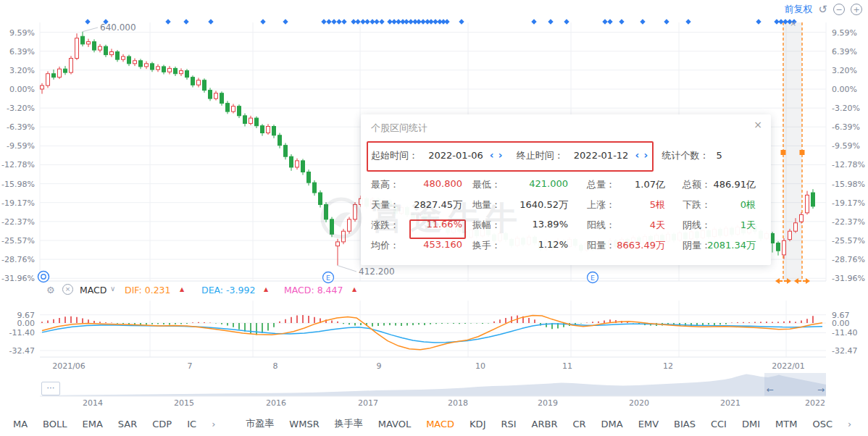 This screenshot has width=868, height=436. What do you see at coordinates (501, 155) in the screenshot?
I see `start-next-chevron-icon: ›` at bounding box center [501, 155].